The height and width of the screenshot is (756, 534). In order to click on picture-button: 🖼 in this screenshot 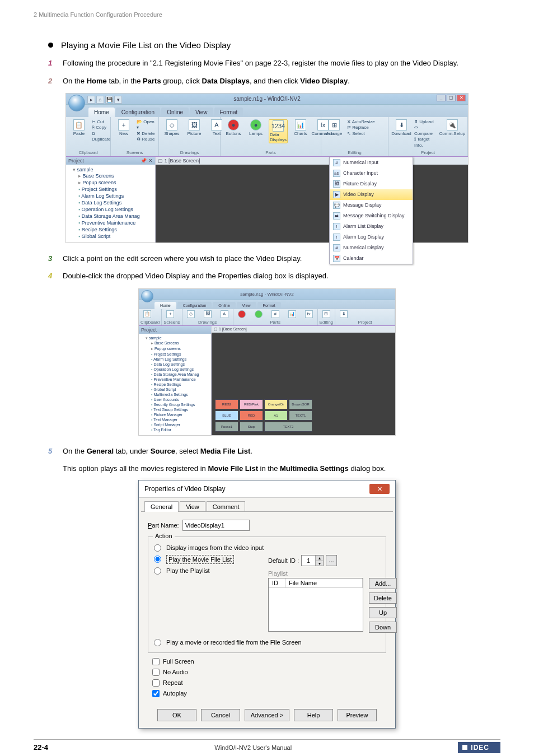, I will do `click(208, 314)`.